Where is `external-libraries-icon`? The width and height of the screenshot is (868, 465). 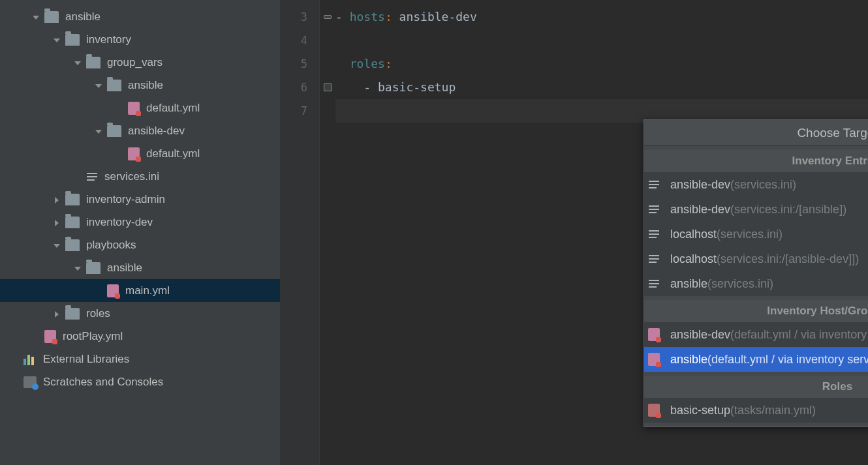 external-libraries-icon is located at coordinates (30, 359).